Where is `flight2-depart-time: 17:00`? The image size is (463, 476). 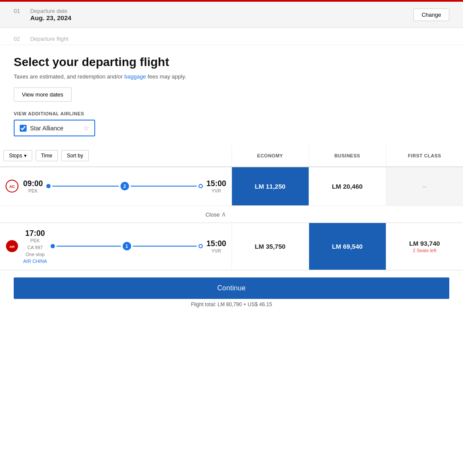 flight2-depart-time: 17:00 is located at coordinates (35, 233).